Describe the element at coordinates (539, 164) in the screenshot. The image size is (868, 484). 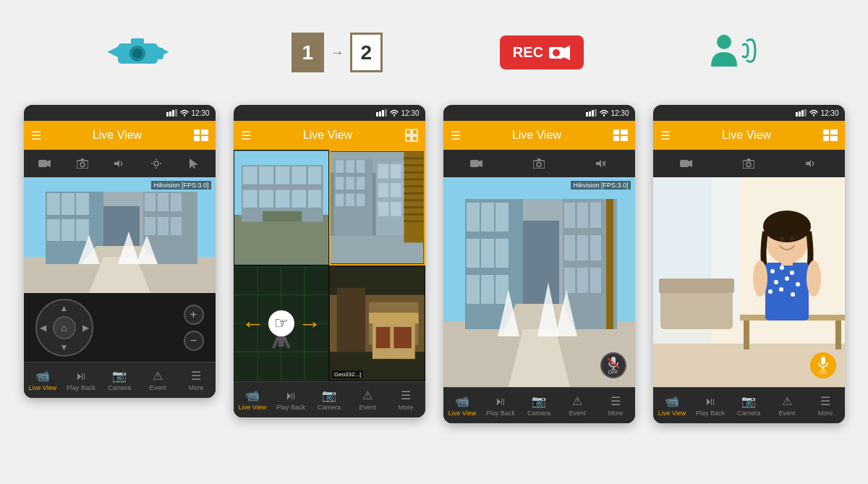
I see `phone3-snapshot-icon` at that location.